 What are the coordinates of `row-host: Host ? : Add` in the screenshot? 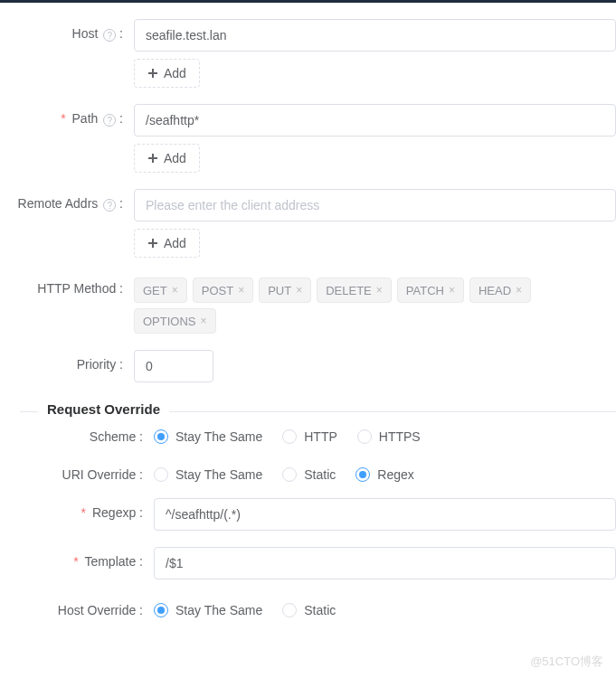 It's located at (308, 53).